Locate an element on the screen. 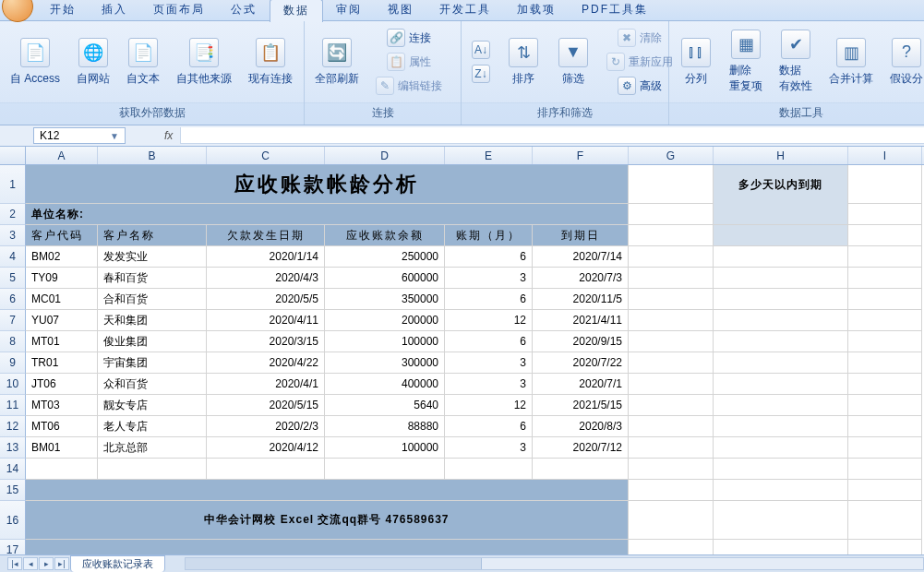 This screenshot has height=572, width=924. select-all-corner is located at coordinates (13, 156).